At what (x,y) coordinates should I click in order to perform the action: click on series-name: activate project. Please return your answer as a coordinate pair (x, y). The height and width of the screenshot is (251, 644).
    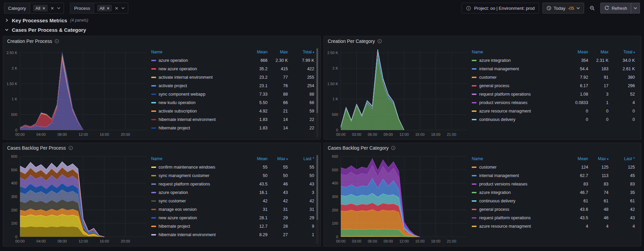
    Looking at the image, I should click on (173, 86).